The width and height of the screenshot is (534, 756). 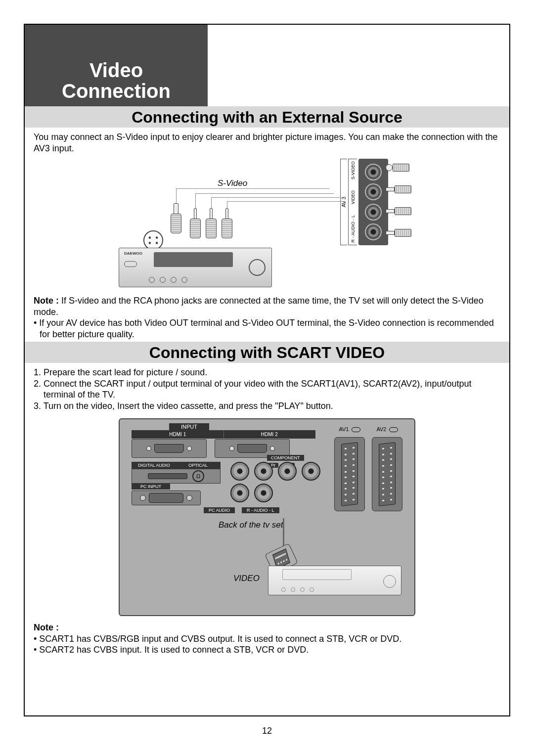 I want to click on port-vga, so click(x=166, y=498).